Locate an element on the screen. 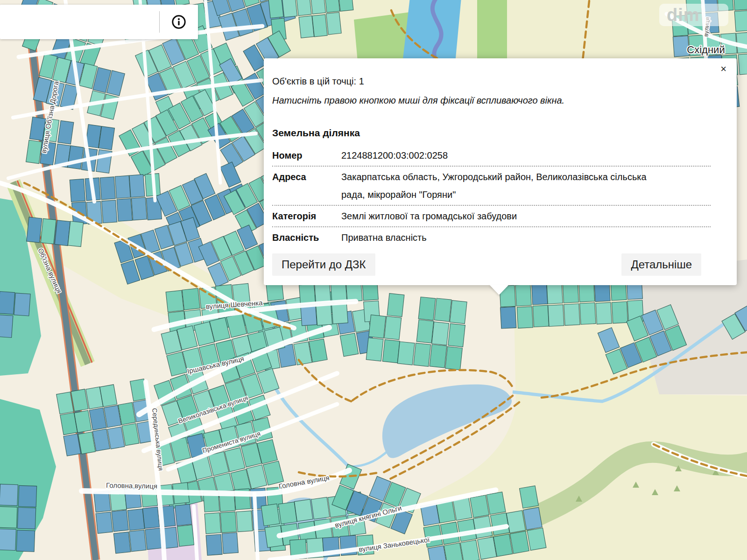  details-button: Детальніше is located at coordinates (661, 265).